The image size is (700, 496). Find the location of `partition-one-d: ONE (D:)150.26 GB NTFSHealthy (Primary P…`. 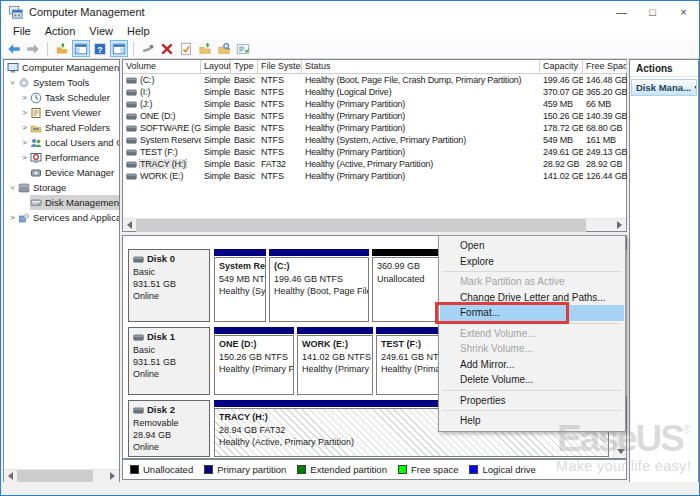

partition-one-d: ONE (D:)150.26 GB NTFSHealthy (Primary P… is located at coordinates (254, 361).